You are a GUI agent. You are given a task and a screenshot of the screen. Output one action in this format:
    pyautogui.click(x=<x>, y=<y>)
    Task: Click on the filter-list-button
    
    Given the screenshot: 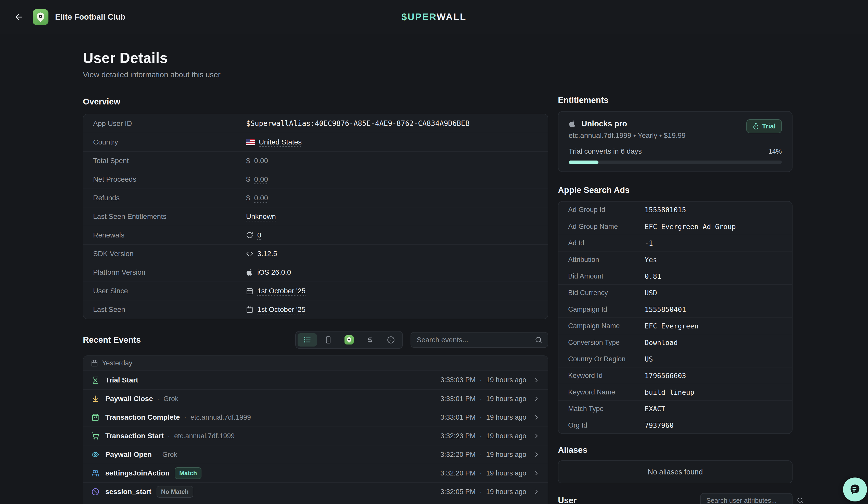 What is the action you would take?
    pyautogui.click(x=307, y=340)
    